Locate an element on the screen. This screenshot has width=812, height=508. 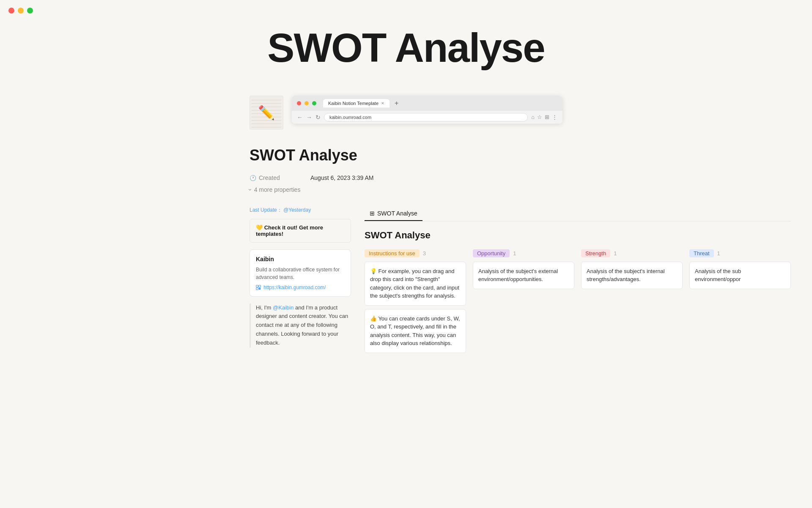
minimize-button is located at coordinates (21, 11).